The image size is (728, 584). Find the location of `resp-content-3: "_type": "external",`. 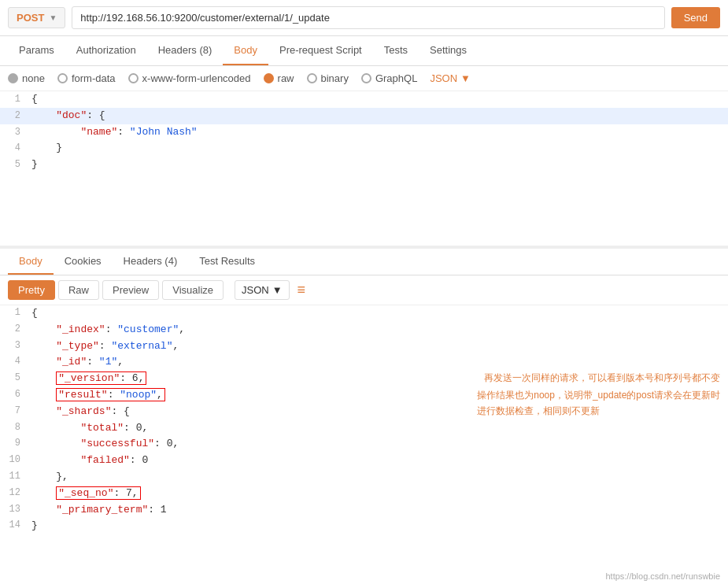

resp-content-3: "_type": "external", is located at coordinates (378, 346).